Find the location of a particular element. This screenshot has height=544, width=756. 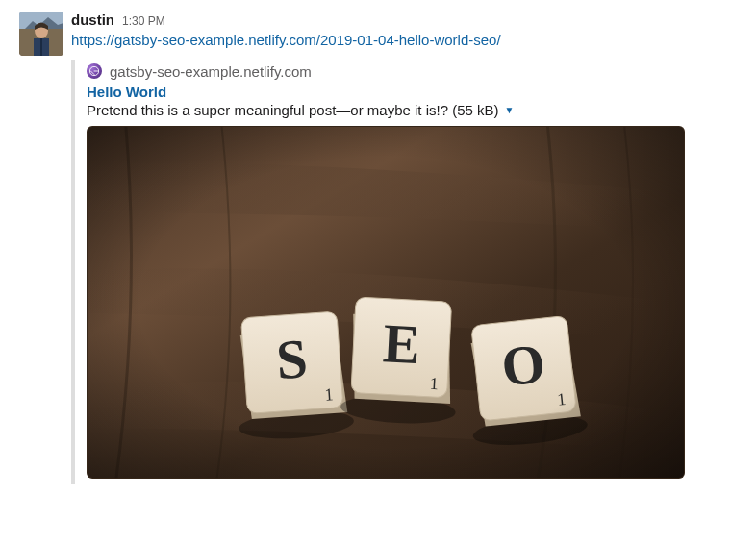

avatar is located at coordinates (41, 34).